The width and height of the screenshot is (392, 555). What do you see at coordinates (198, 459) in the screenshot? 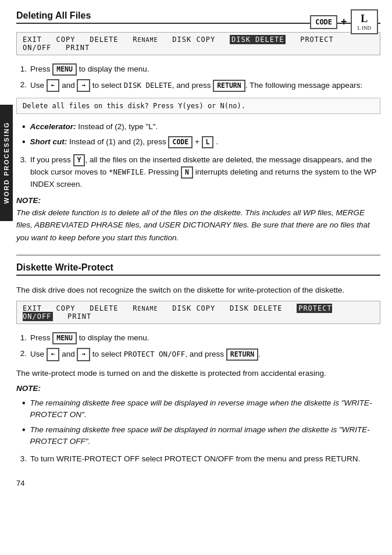
I see `step3-list-2: 3. To turn WRITE-PROTECT OFF select PROT…` at bounding box center [198, 459].